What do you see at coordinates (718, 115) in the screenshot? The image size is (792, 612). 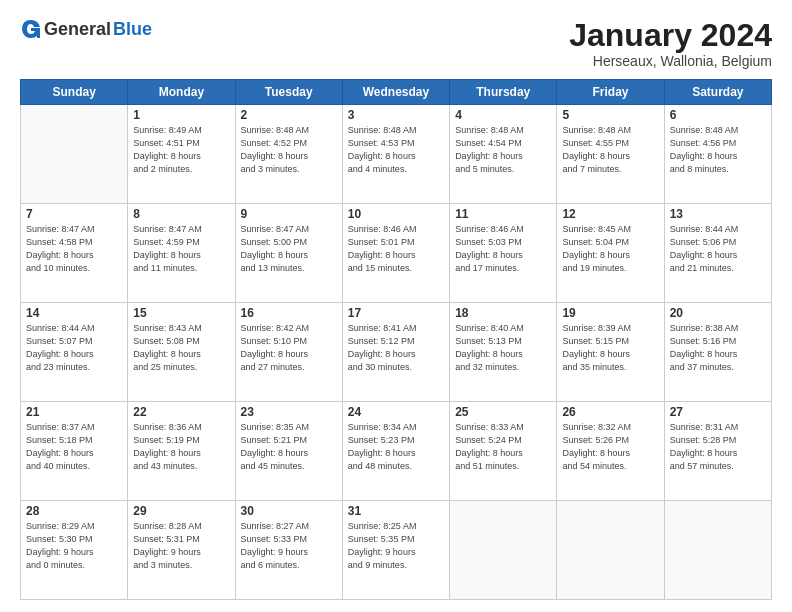 I see `day-number-6: 6` at bounding box center [718, 115].